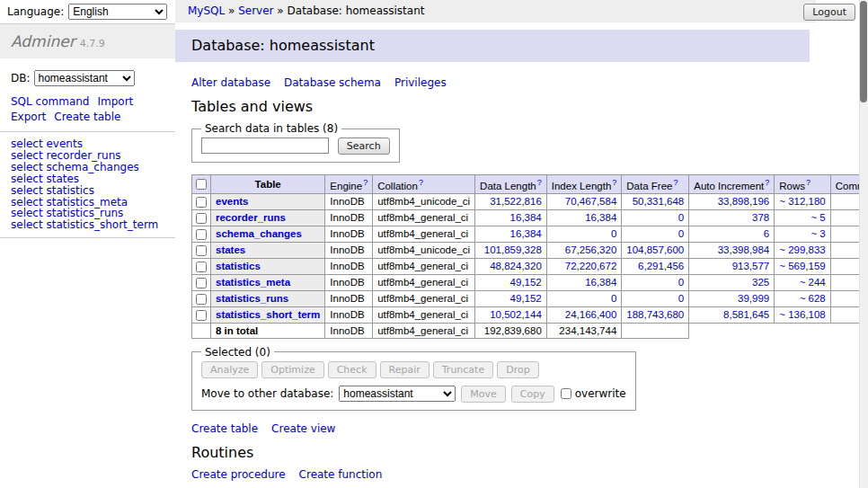 This screenshot has height=488, width=868. What do you see at coordinates (255, 11) in the screenshot?
I see `breadcrumb-link-server: Server` at bounding box center [255, 11].